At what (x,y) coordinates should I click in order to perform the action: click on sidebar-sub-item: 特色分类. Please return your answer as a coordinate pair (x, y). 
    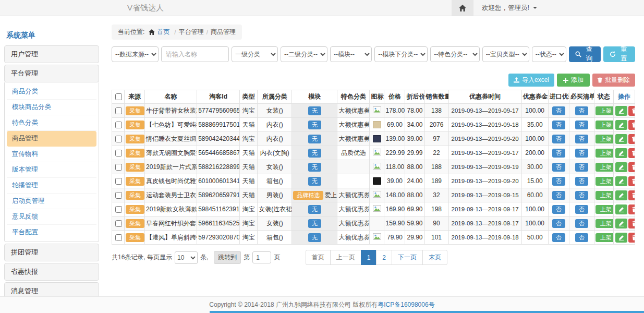
    Looking at the image, I should click on (52, 123).